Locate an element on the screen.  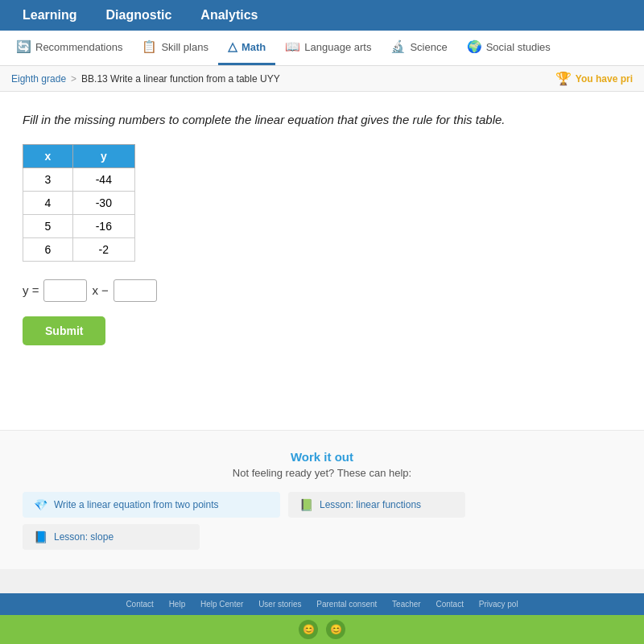
table-row: 4-30 is located at coordinates (79, 203).